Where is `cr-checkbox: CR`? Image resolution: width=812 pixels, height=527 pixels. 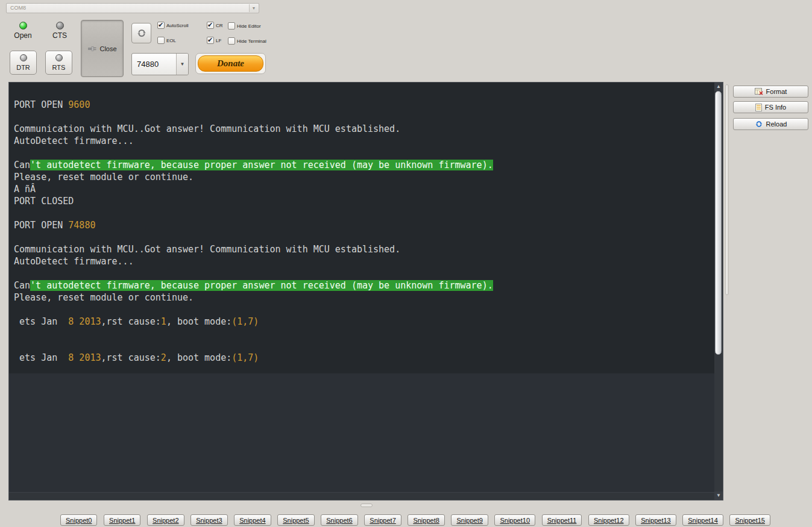 cr-checkbox: CR is located at coordinates (215, 25).